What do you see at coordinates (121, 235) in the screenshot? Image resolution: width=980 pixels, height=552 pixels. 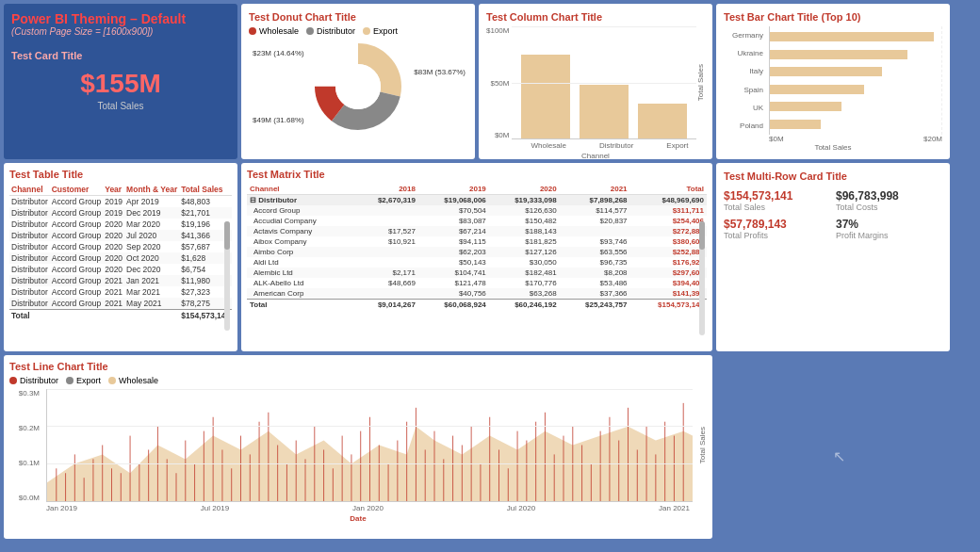 I see `table-row: DistributorAccord Group2020Jul 2020$41,3…` at bounding box center [121, 235].